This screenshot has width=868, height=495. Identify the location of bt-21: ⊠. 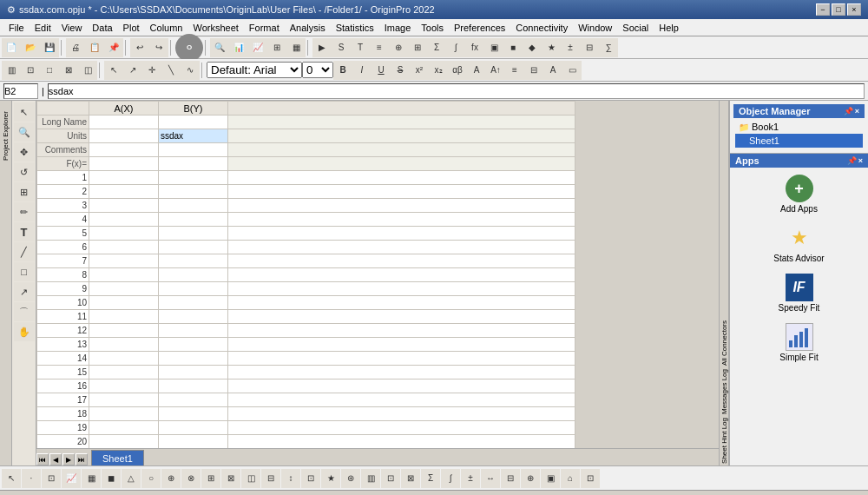
(411, 478).